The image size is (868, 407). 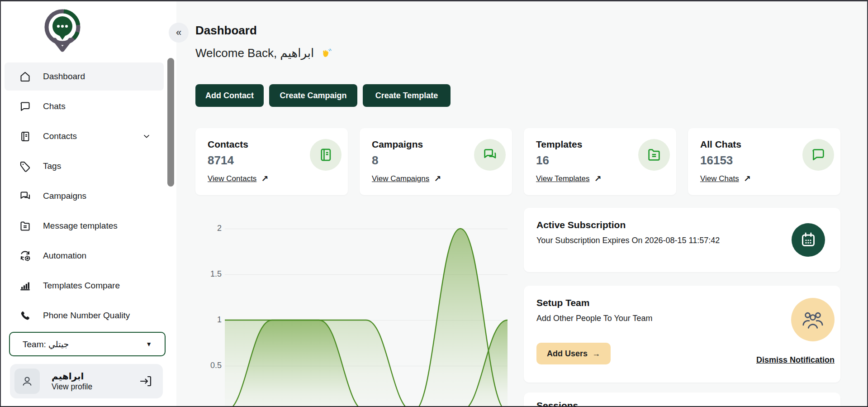 What do you see at coordinates (81, 226) in the screenshot?
I see `sidebar-item-label: Message templates` at bounding box center [81, 226].